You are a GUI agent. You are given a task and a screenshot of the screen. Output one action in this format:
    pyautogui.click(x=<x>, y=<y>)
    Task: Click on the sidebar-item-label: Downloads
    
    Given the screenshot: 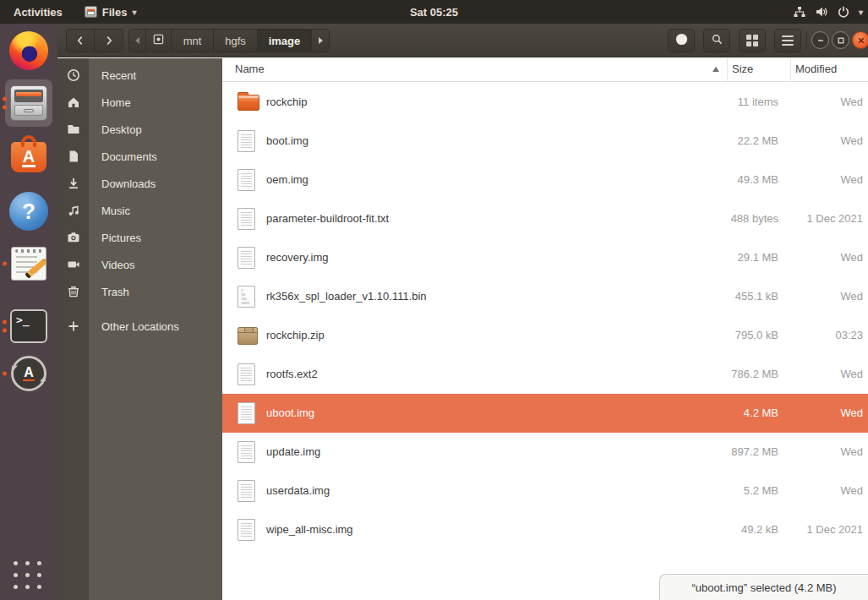 What is the action you would take?
    pyautogui.click(x=128, y=184)
    